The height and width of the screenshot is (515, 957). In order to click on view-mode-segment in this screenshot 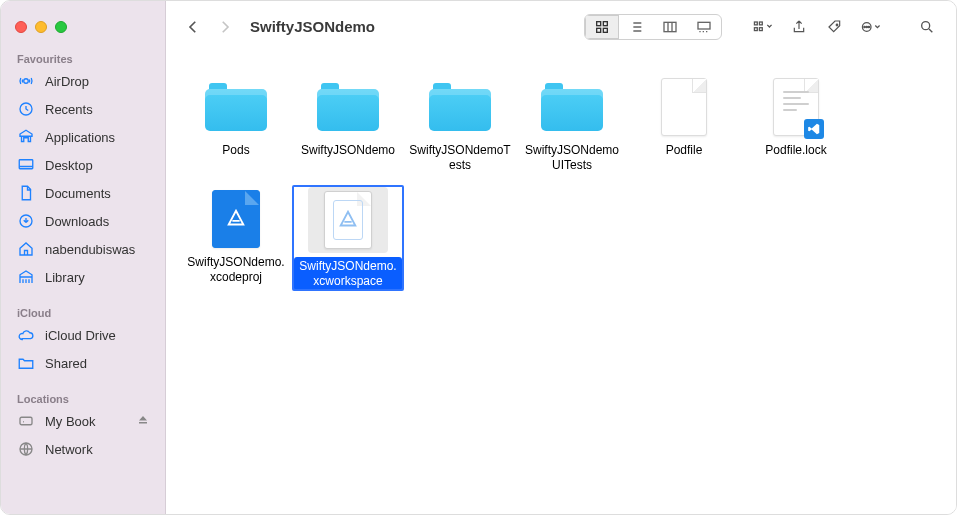, I will do `click(653, 27)`.